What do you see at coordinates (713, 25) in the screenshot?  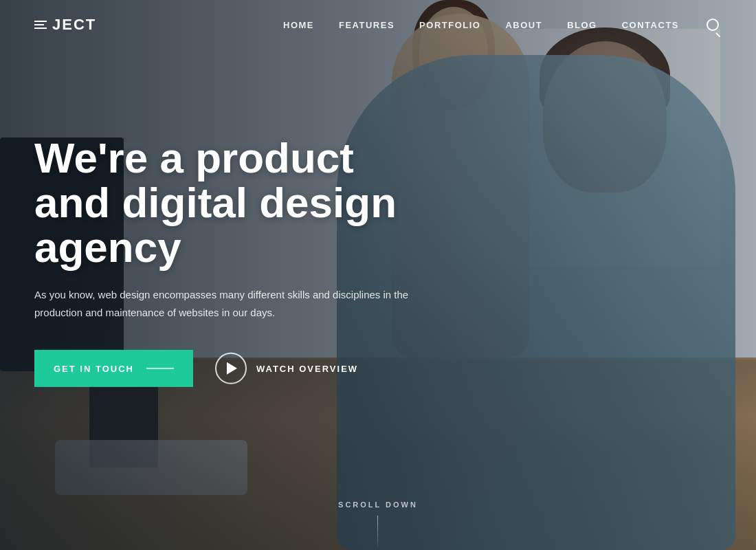 I see `search-icon` at bounding box center [713, 25].